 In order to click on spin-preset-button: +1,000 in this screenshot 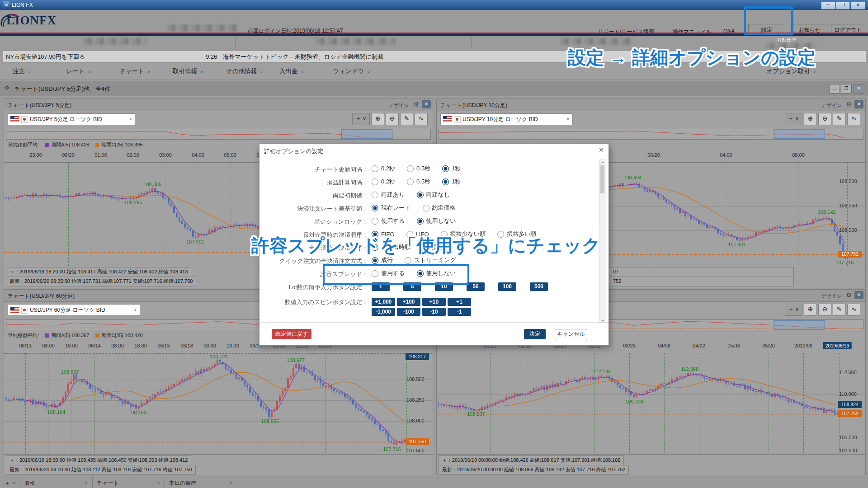, I will do `click(383, 302)`.